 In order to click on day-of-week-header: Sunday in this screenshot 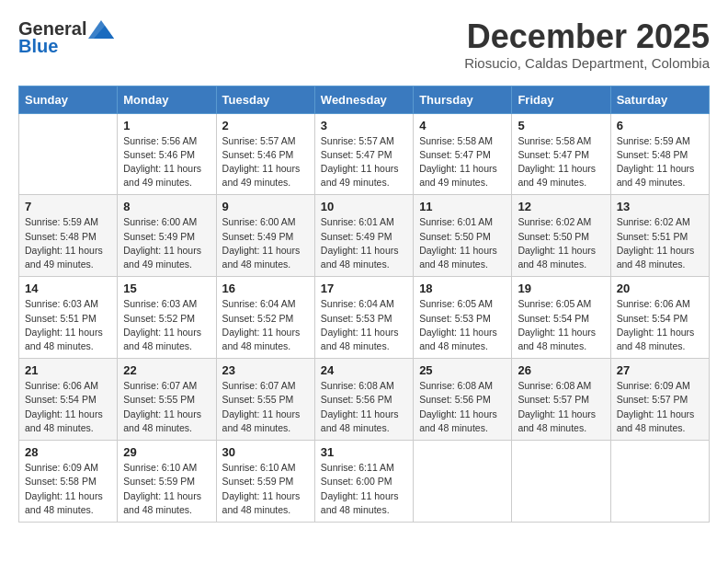, I will do `click(68, 99)`.